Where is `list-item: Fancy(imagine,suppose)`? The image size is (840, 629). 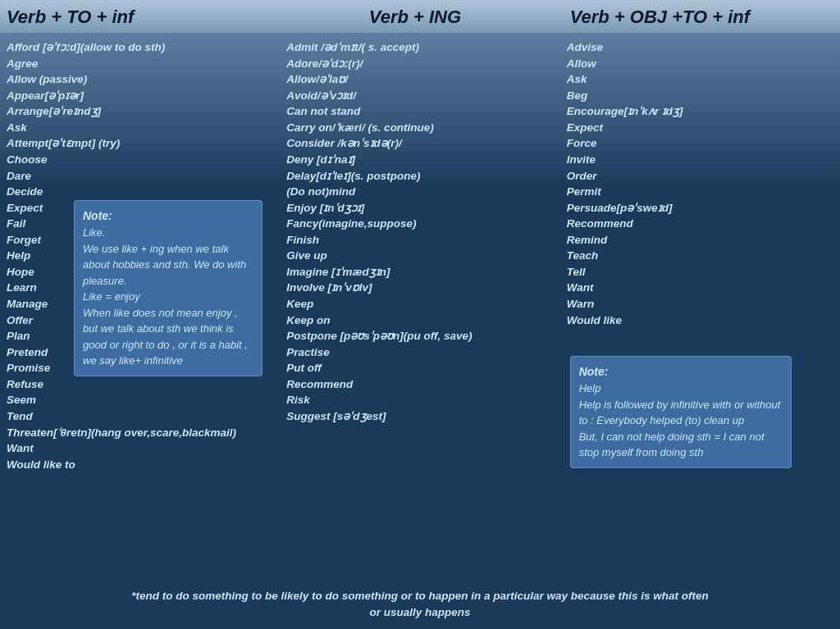 list-item: Fancy(imagine,suppose) is located at coordinates (420, 224).